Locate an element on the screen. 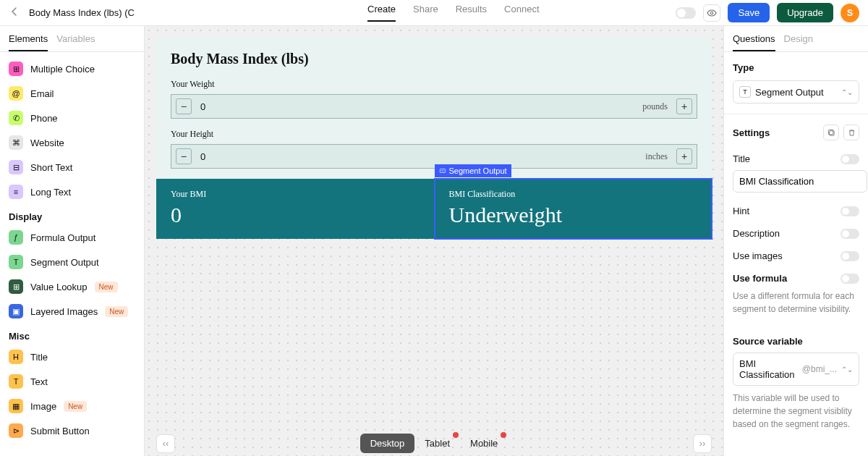 The height and width of the screenshot is (456, 868). element-icon: ✆ is located at coordinates (16, 118).